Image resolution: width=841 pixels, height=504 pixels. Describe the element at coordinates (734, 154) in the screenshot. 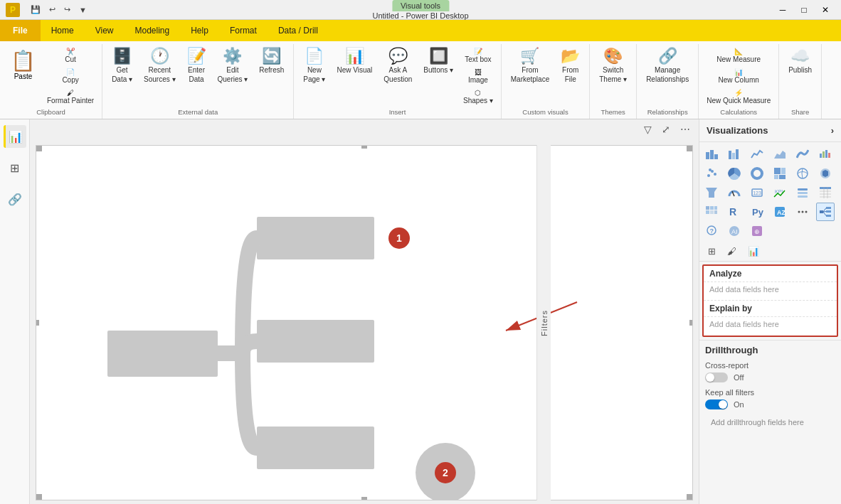

I see `viz-icon-clustered-bar` at that location.